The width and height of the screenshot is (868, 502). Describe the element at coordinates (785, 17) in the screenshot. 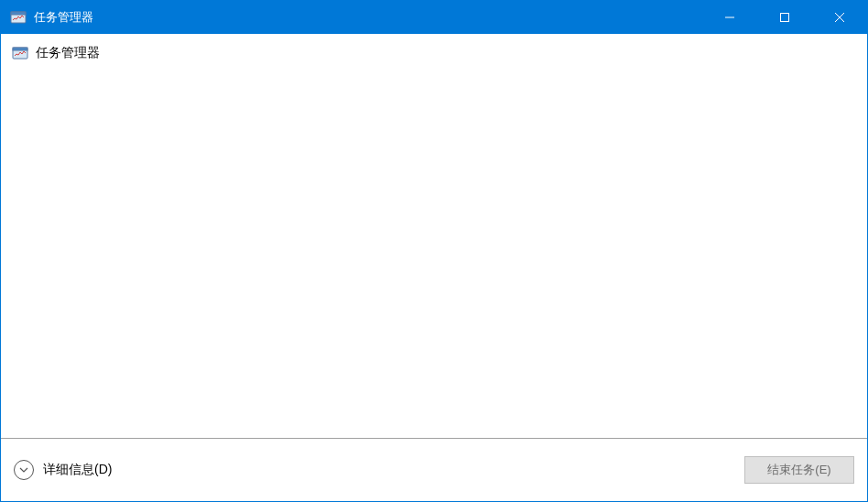

I see `maximize-button` at that location.